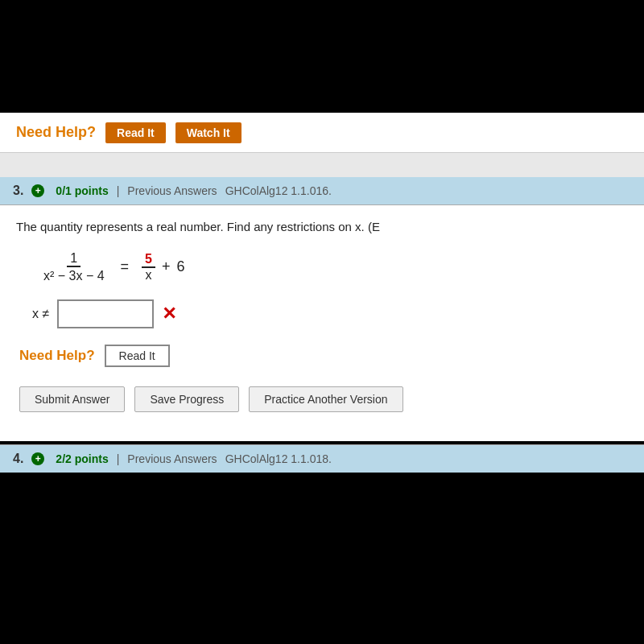 The width and height of the screenshot is (644, 644). What do you see at coordinates (322, 459) in the screenshot?
I see `question4-header: 4. + 2/2 points | Previous Answers GHCol…` at bounding box center [322, 459].